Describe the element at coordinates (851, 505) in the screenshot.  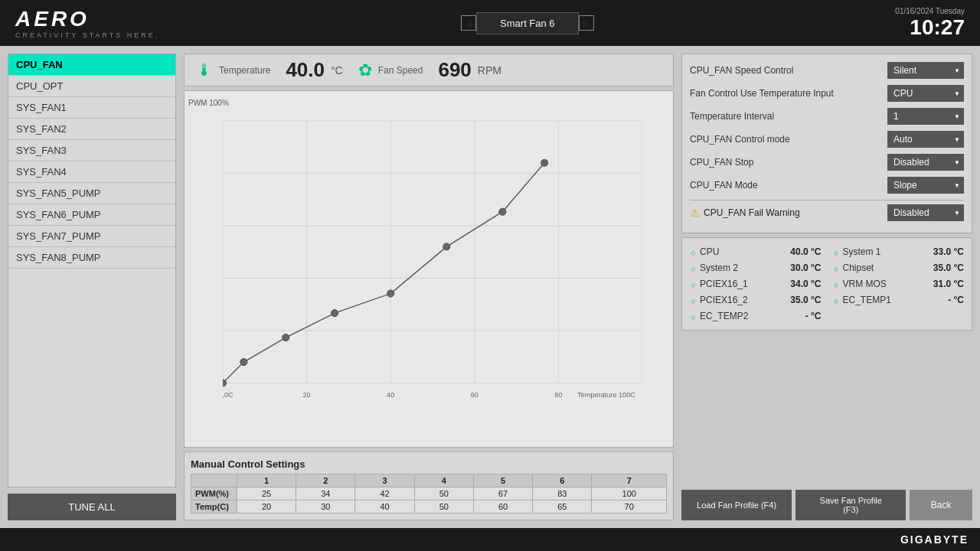
I see `save-profile-button: Save Fan Profile (F3)` at that location.